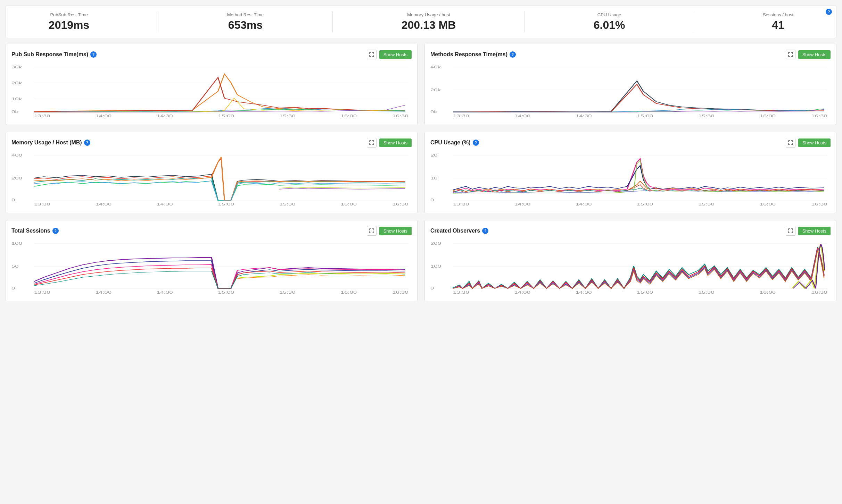 This screenshot has height=504, width=842. What do you see at coordinates (372, 231) in the screenshot?
I see `chart-sessions-expand-button` at bounding box center [372, 231].